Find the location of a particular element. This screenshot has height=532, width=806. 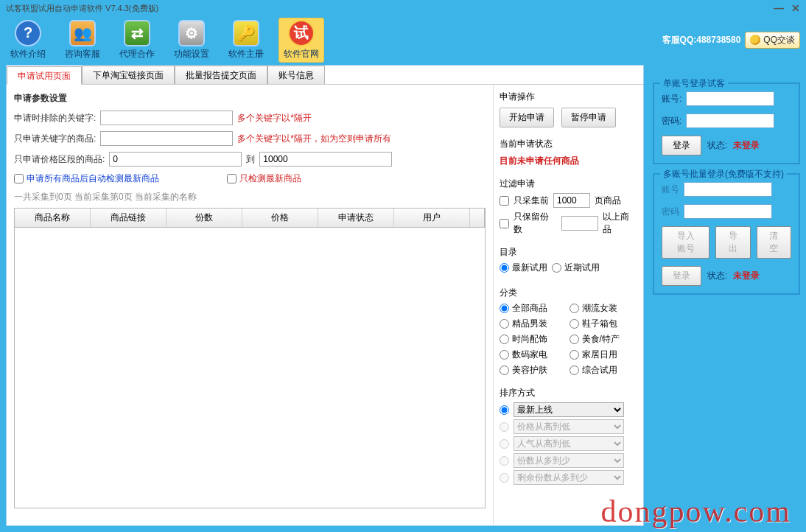

topn-input is located at coordinates (572, 200).